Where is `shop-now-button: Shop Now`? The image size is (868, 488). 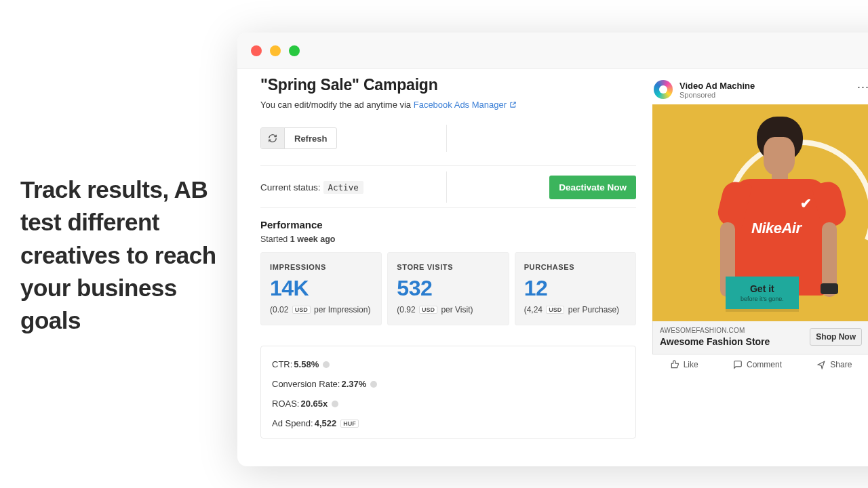
shop-now-button: Shop Now is located at coordinates (835, 337).